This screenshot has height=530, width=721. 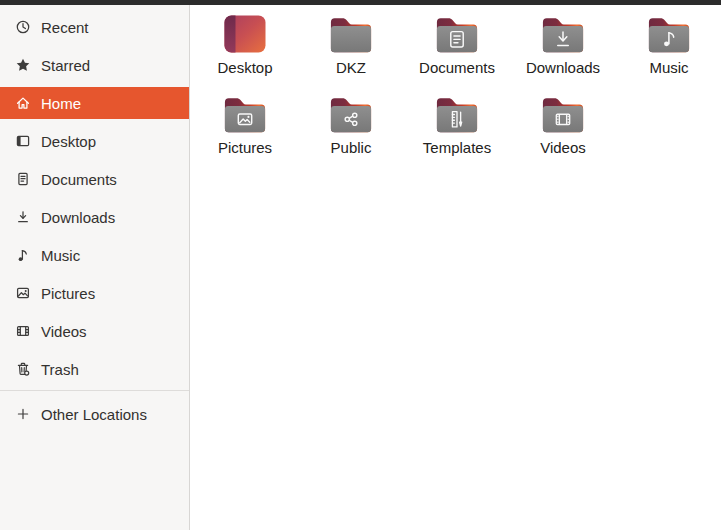 What do you see at coordinates (23, 331) in the screenshot?
I see `film-icon` at bounding box center [23, 331].